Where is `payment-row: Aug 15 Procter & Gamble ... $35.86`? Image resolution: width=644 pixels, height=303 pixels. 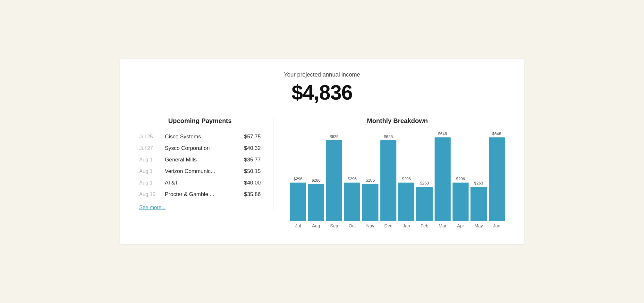
payment-row: Aug 15 Procter & Gamble ... $35.86 is located at coordinates (200, 194).